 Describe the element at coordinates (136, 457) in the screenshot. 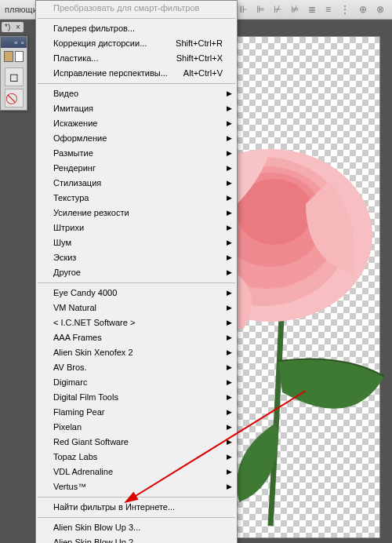

I see `menu-topaz-labs: Topaz Labs▶` at that location.